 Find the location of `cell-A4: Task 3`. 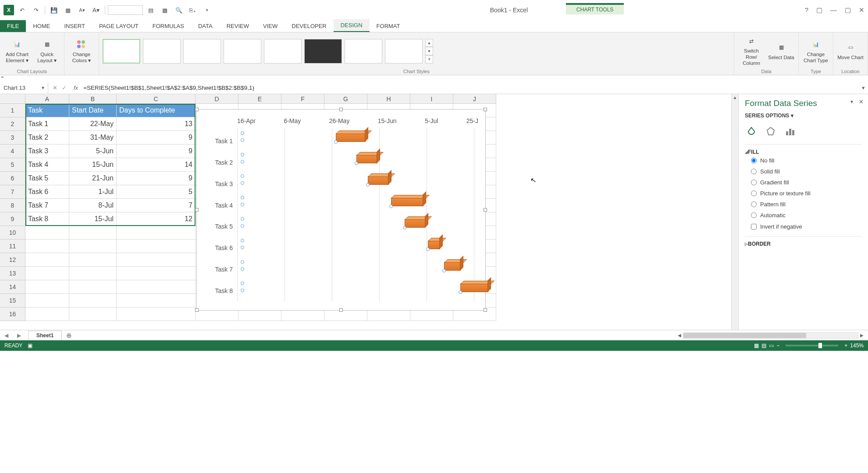

cell-A4: Task 3 is located at coordinates (47, 152).